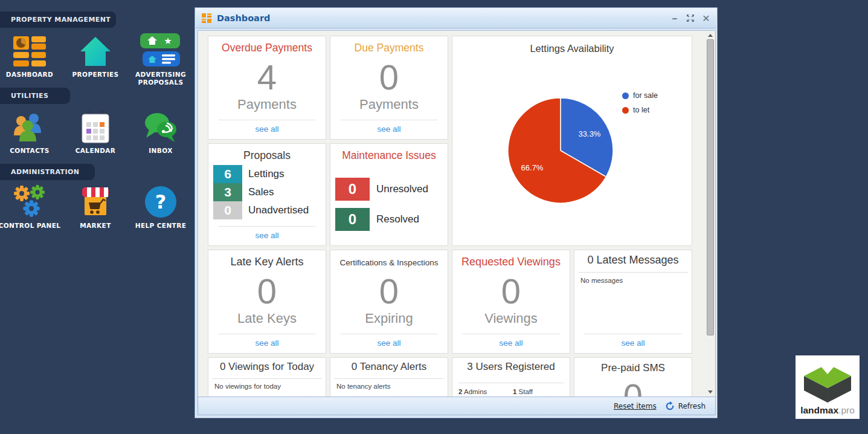 This screenshot has width=868, height=434. What do you see at coordinates (690, 18) in the screenshot?
I see `maximize-button` at bounding box center [690, 18].